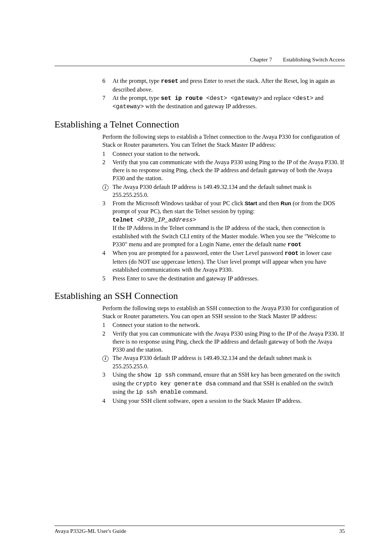  I want to click on ssh-step-3: 3 Using the show ip ssh command, ensure …, so click(224, 384).